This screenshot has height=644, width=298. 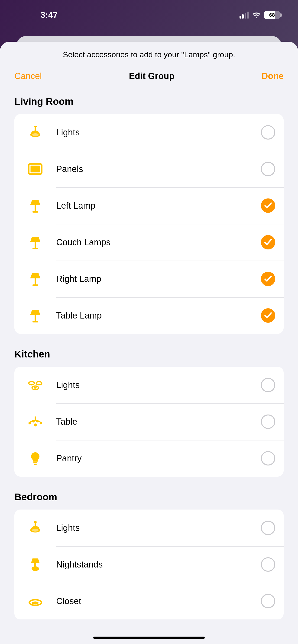 What do you see at coordinates (29, 15) in the screenshot?
I see `status-time: 3:47` at bounding box center [29, 15].